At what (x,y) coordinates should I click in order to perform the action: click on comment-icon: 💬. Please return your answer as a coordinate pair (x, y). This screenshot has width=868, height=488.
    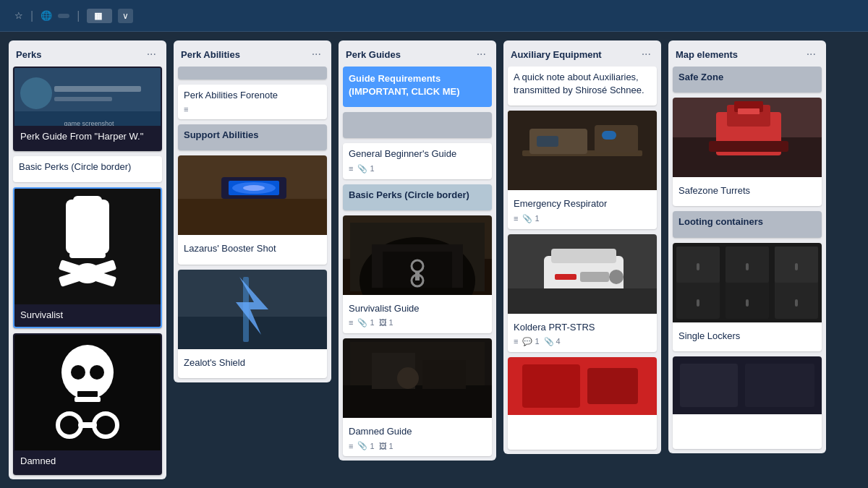
    Looking at the image, I should click on (527, 341).